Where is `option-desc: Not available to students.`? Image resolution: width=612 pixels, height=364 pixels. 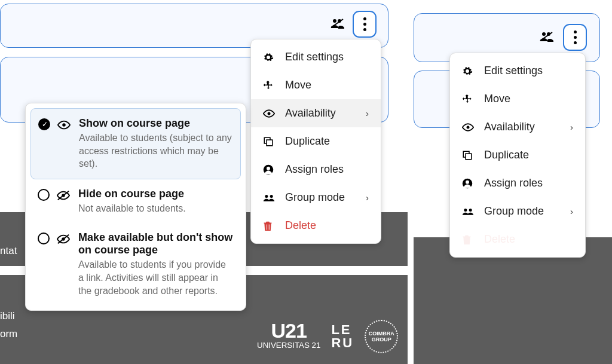
option-desc: Not available to students. is located at coordinates (156, 209).